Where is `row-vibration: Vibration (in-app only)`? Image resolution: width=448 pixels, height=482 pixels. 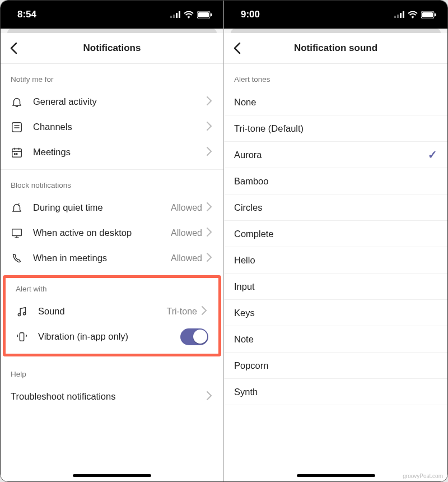
row-vibration: Vibration (in-app only) is located at coordinates (112, 336).